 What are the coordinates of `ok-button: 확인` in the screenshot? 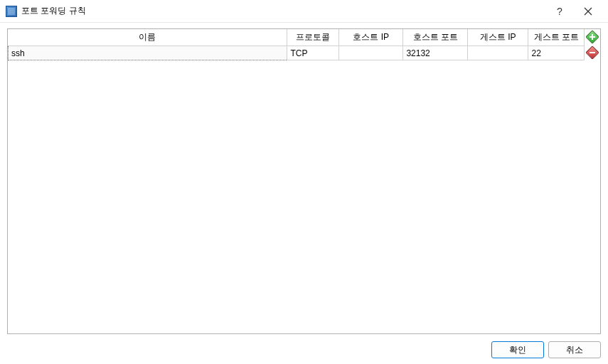 It's located at (518, 350).